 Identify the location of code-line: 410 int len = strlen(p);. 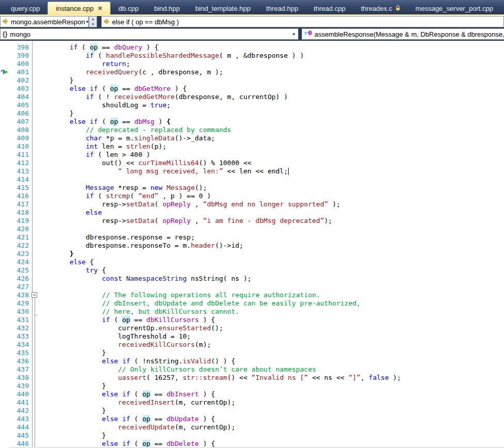
(252, 147).